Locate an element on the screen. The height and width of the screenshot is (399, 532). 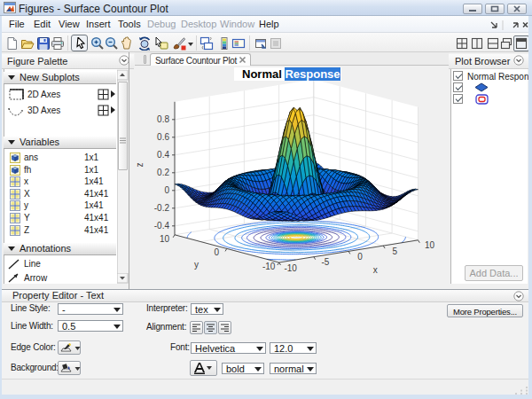
svg-text: 0.4 is located at coordinates (163, 154).